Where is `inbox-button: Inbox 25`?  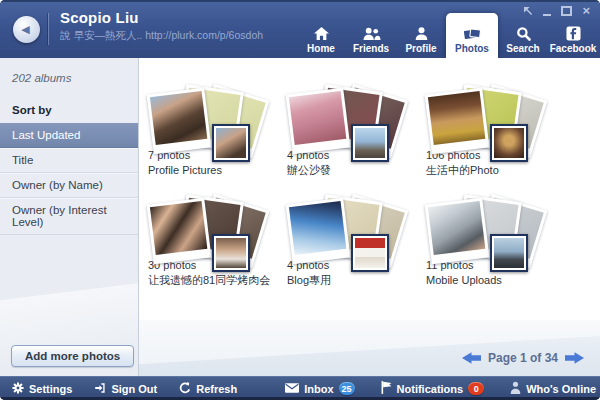 inbox-button: Inbox 25 is located at coordinates (320, 388).